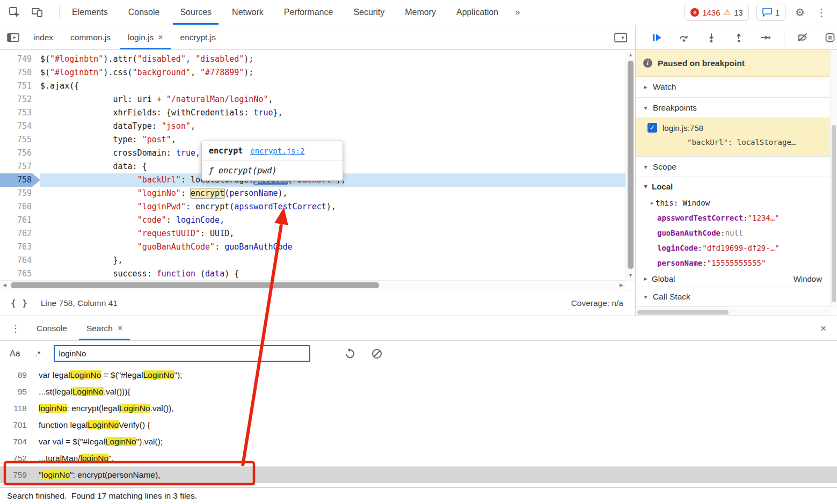 This screenshot has width=837, height=504. What do you see at coordinates (419, 408) in the screenshot?
I see `search-result-row-118: 118loginNo: encrypt(legalLoginNo.val()),` at bounding box center [419, 408].